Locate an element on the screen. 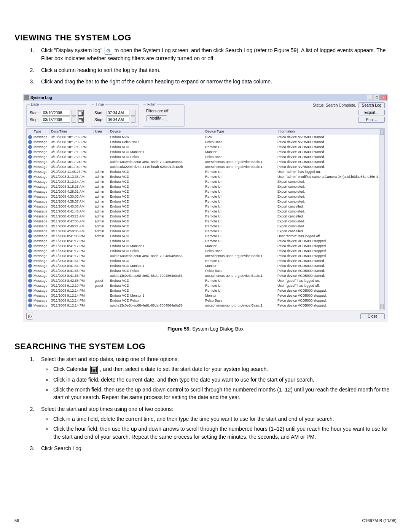 This screenshot has height=532, width=411. table-row: iMessage3/10/2008 10:17:19 PMEndura VCD … is located at coordinates (206, 152).